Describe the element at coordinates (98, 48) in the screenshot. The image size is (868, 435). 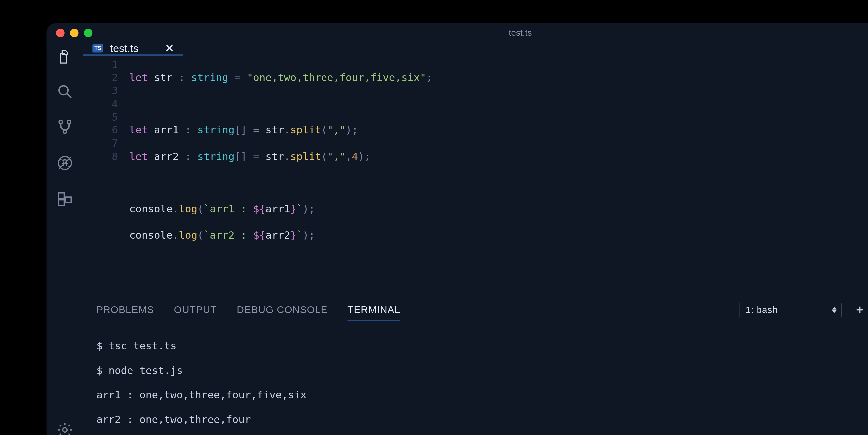
I see `typescript-file-icon: TS` at that location.